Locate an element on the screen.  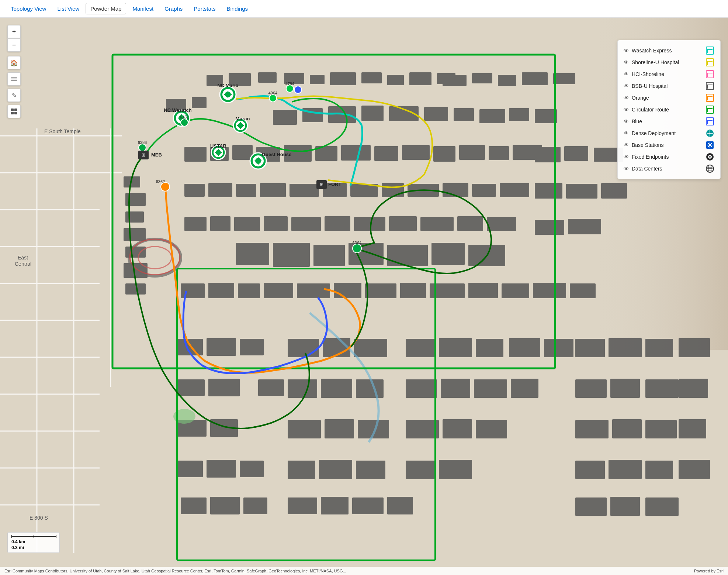
legend-item-orange: 👁 Orange is located at coordinates (669, 98).